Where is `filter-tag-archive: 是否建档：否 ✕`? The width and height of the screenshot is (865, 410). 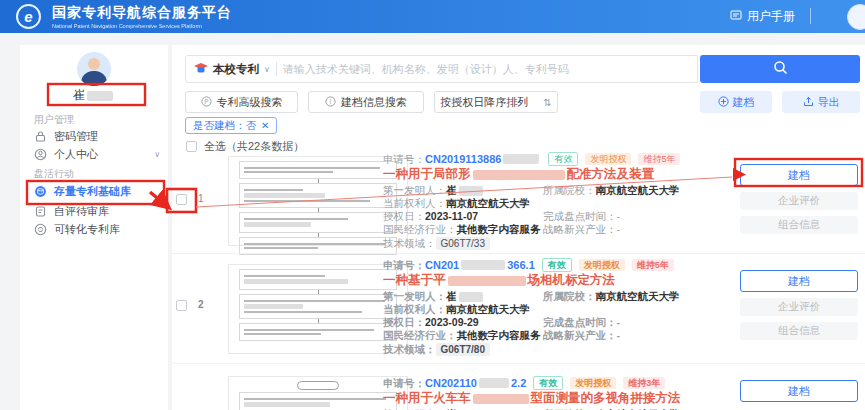
filter-tag-archive: 是否建档：否 ✕ is located at coordinates (231, 126).